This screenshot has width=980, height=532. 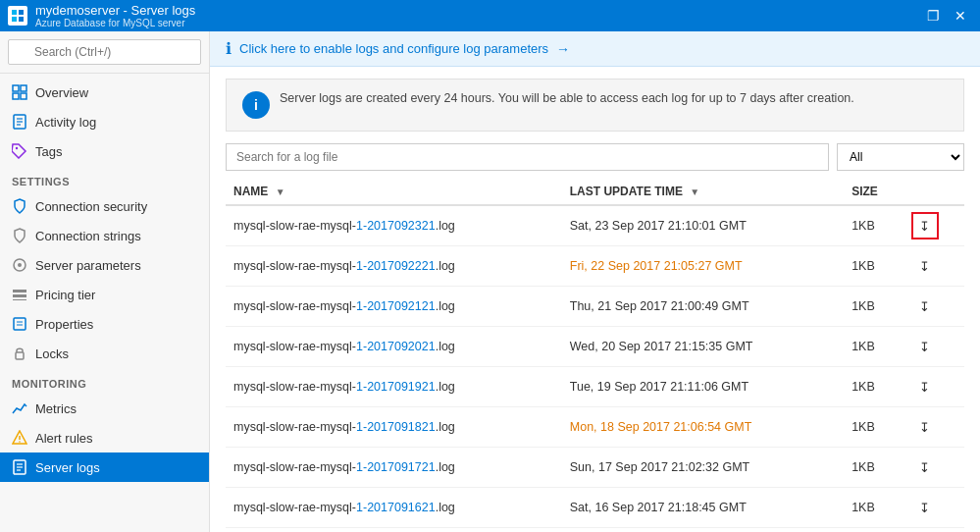 What do you see at coordinates (396, 266) in the screenshot?
I see `log-name-link: 1-2017092221` at bounding box center [396, 266].